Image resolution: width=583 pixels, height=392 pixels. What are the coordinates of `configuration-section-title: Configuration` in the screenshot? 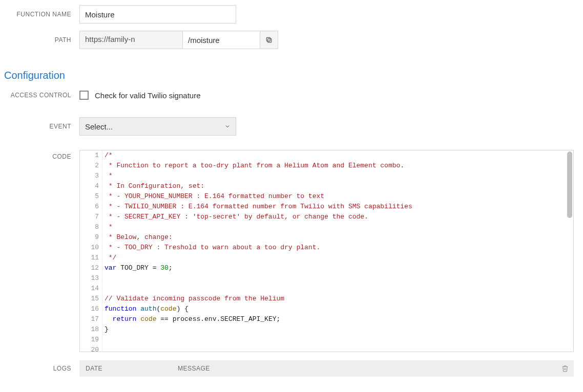 It's located at (294, 76).